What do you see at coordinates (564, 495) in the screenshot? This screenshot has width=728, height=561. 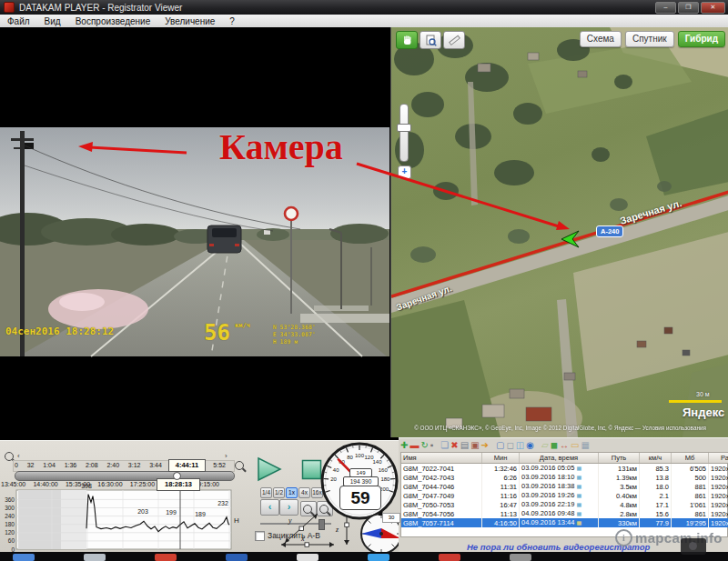 I see `file-table: ИмяМинДата, времяПутькм/чМбРазмерG8M_702…` at bounding box center [564, 495].